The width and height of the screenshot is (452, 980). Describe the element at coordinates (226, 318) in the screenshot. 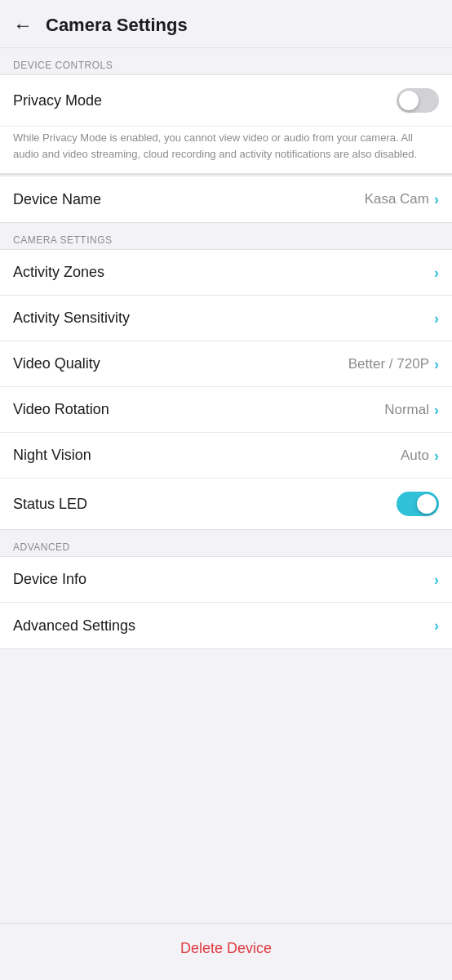

I see `activity-sensitivity-row: Activity Sensitivity ›` at that location.